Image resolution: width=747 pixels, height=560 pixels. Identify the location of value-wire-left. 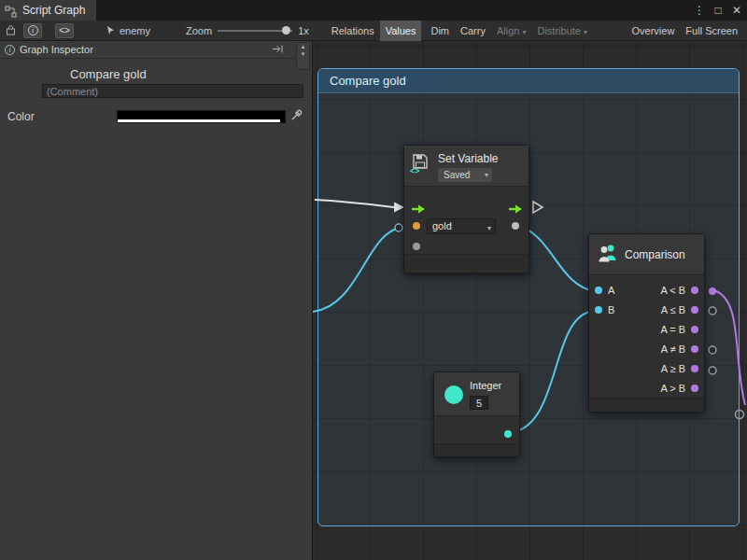
(355, 271).